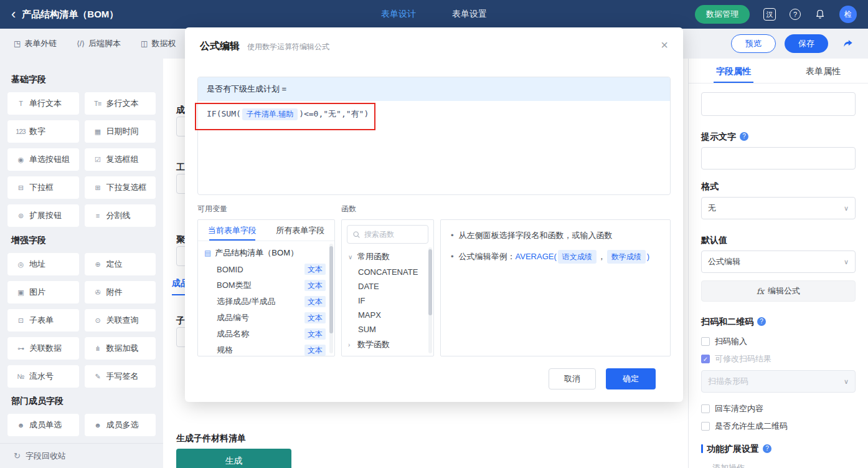 Image resolution: width=868 pixels, height=468 pixels. I want to click on field-chip: 子件清单.辅助, so click(270, 115).